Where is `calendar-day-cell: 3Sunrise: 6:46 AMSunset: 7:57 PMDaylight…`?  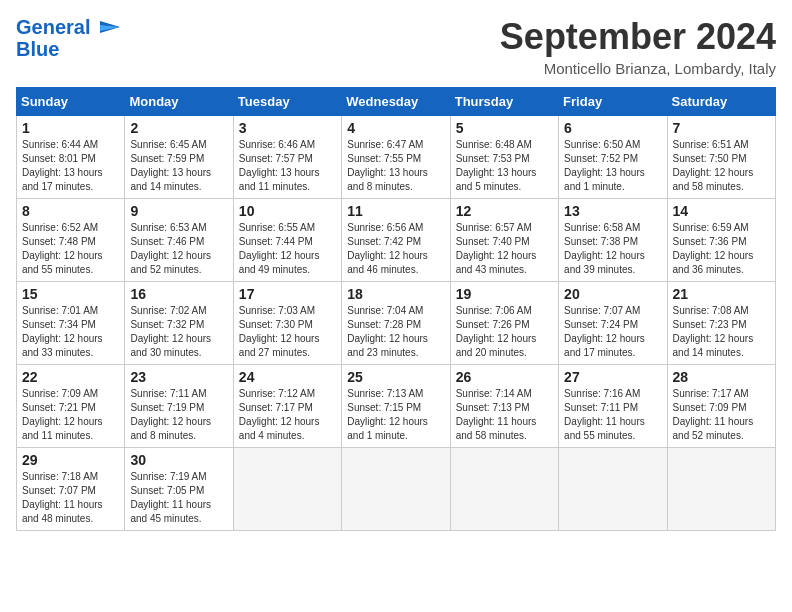
calendar-day-cell: 3Sunrise: 6:46 AMSunset: 7:57 PMDaylight… is located at coordinates (287, 158).